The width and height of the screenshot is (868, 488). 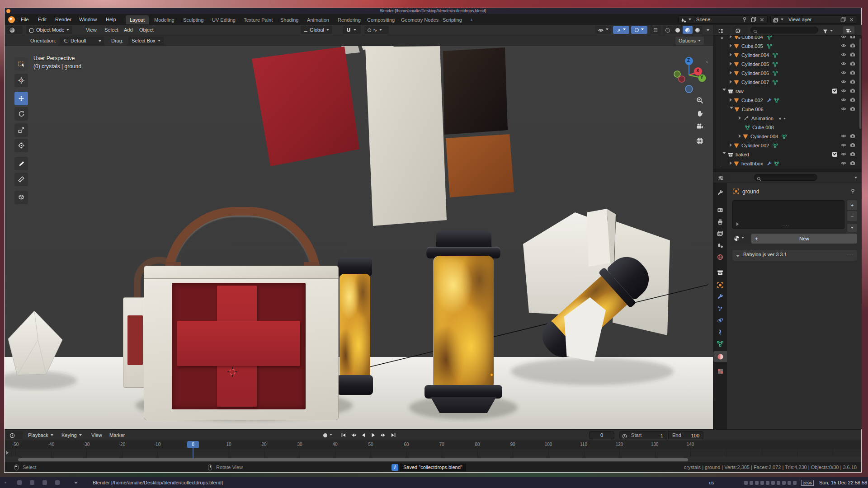 I want to click on show-gizmo-dropdown: ↗, so click(x=621, y=30).